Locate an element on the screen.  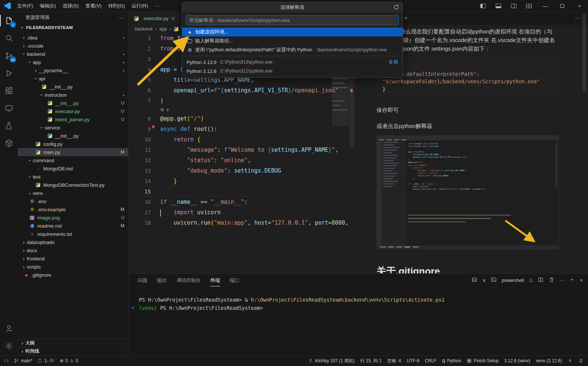
close-tab-icon: × is located at coordinates (406, 18).